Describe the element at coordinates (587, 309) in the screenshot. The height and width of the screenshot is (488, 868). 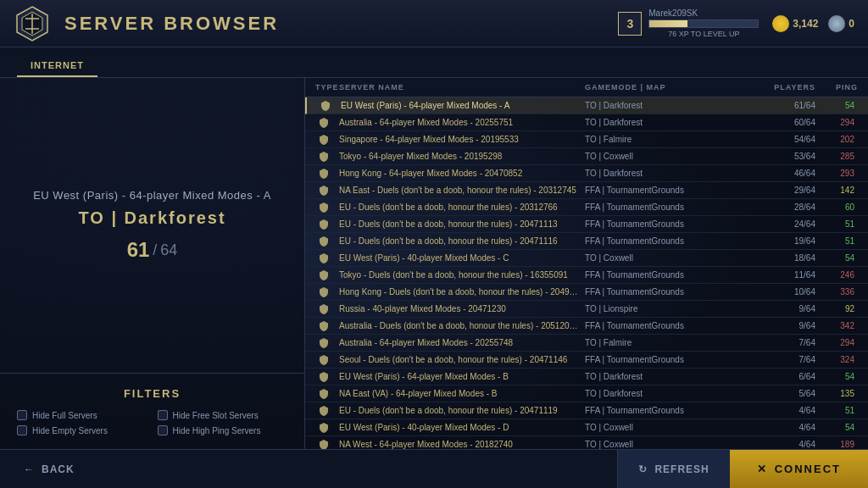
I see `server-row: Russia - 40-player Mixed Modes - 2047123…` at that location.